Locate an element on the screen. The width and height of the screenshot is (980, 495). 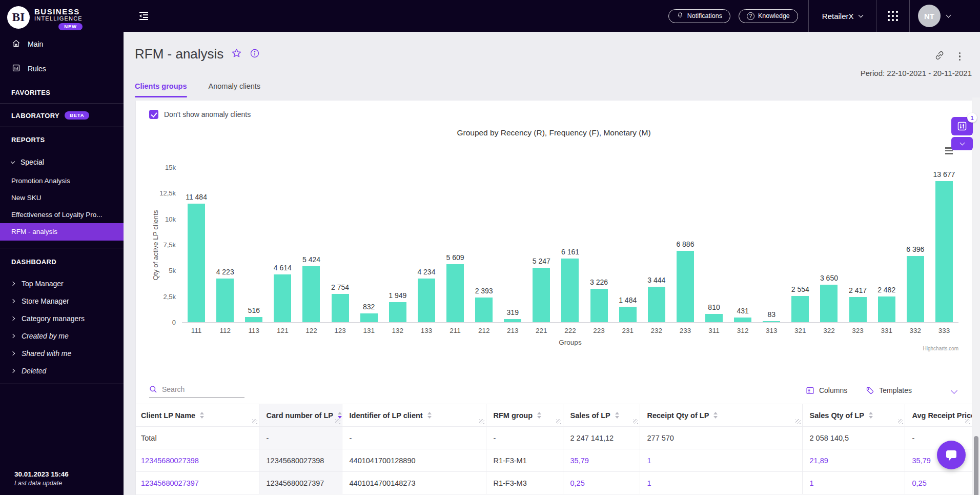
home-icon is located at coordinates (16, 44).